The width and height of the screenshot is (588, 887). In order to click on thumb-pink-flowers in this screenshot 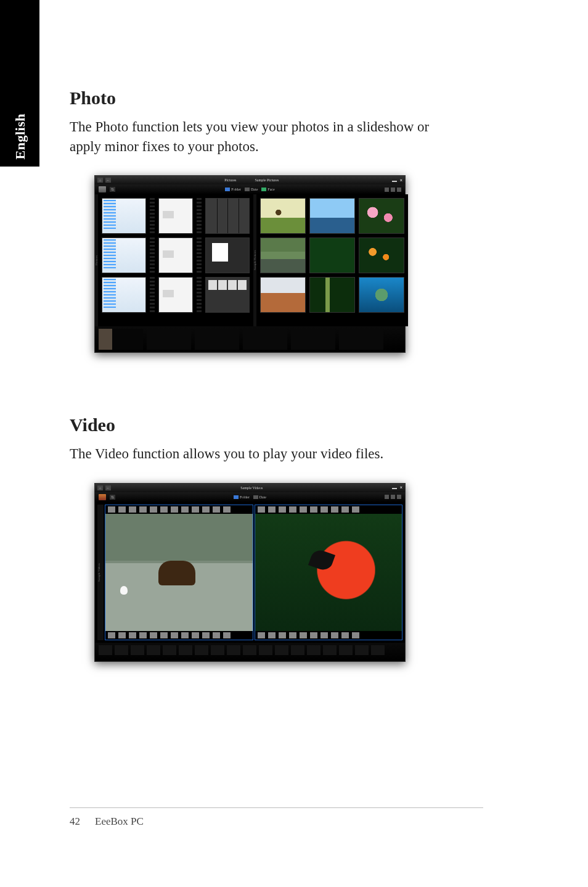, I will do `click(382, 216)`.